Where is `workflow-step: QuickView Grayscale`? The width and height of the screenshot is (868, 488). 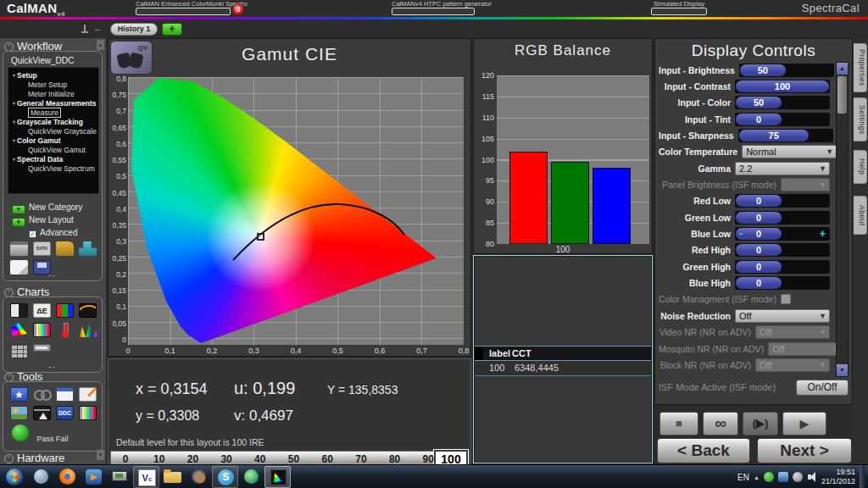
workflow-step: QuickView Grayscale is located at coordinates (54, 132).